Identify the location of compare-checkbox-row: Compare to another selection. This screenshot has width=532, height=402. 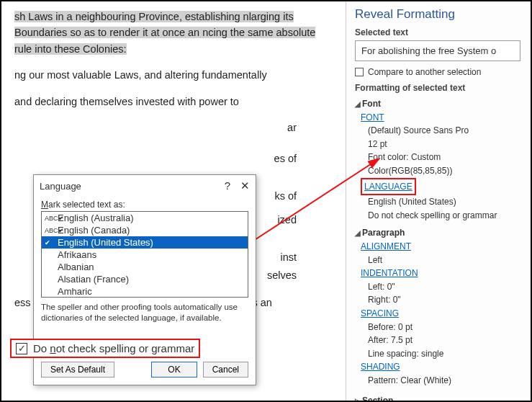
(438, 72).